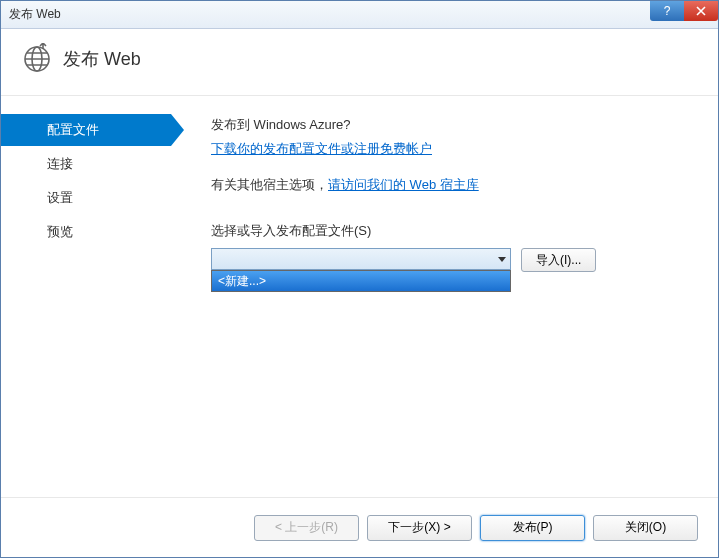  What do you see at coordinates (361, 281) in the screenshot?
I see `combobox-dropdown: <新建...>` at bounding box center [361, 281].